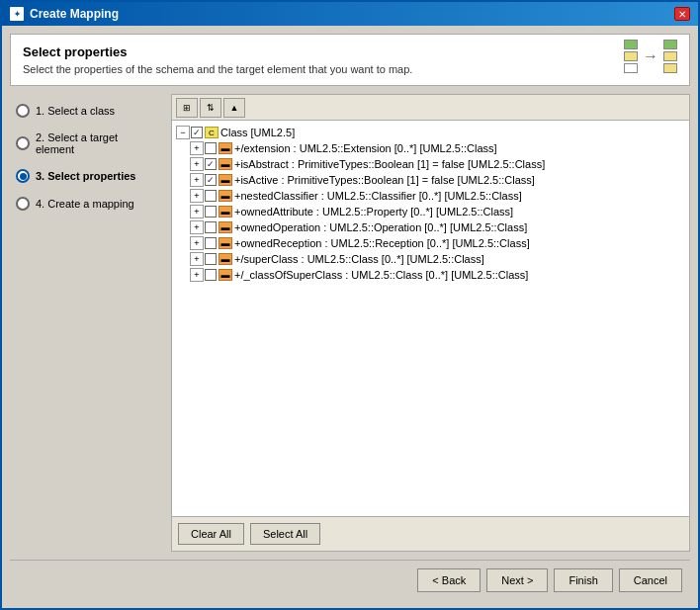  Describe the element at coordinates (225, 148) in the screenshot. I see `item-0-icon: ▬` at that location.